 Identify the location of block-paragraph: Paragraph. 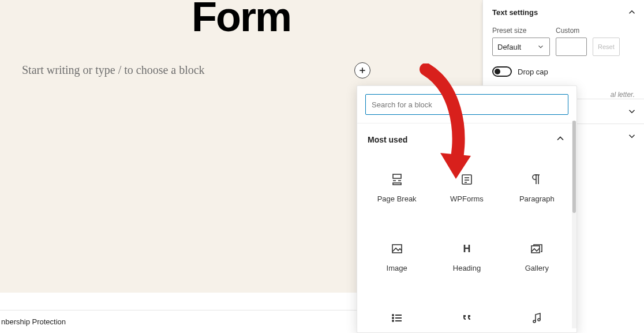
(537, 188).